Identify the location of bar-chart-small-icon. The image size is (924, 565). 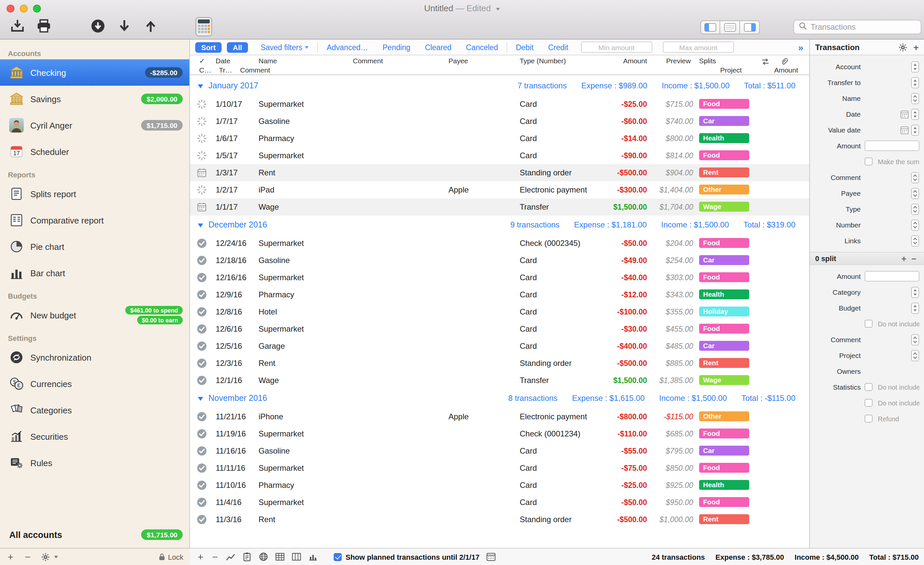
(313, 557).